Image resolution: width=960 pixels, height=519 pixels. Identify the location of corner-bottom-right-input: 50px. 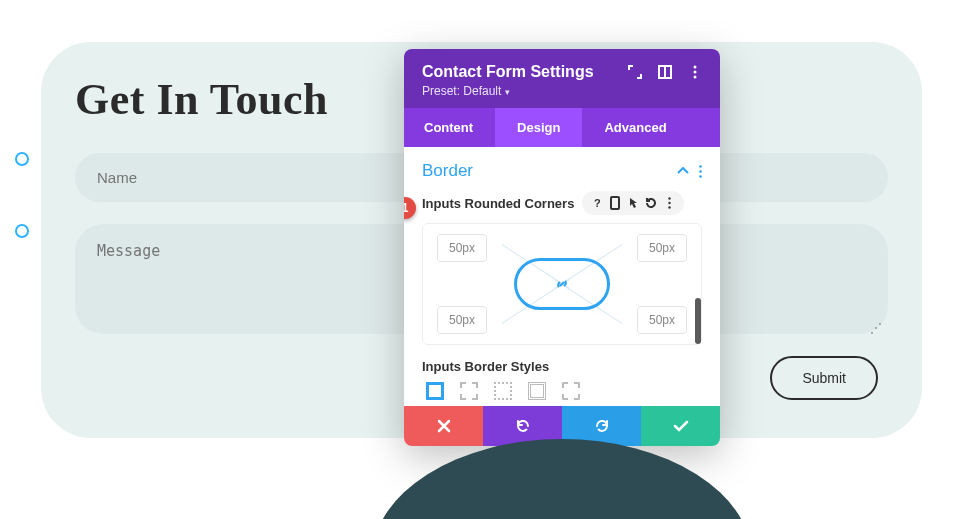
(662, 320).